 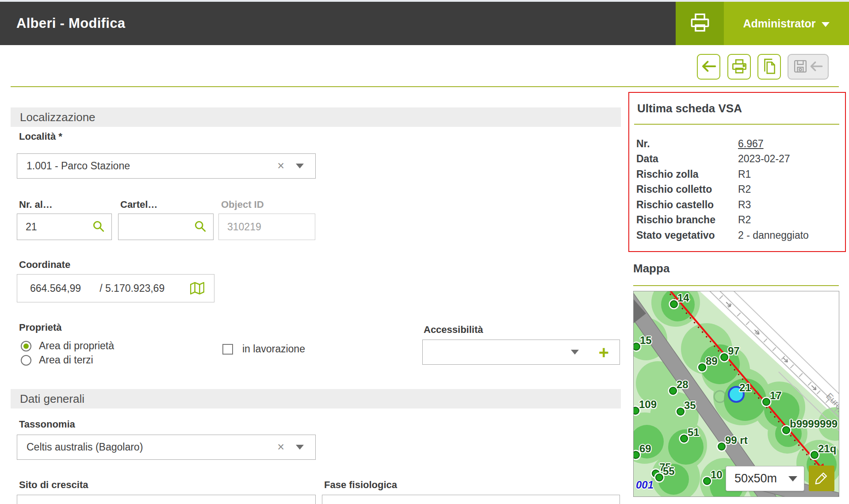 What do you see at coordinates (316, 117) in the screenshot?
I see `section-localizzazione: Localizzazione` at bounding box center [316, 117].